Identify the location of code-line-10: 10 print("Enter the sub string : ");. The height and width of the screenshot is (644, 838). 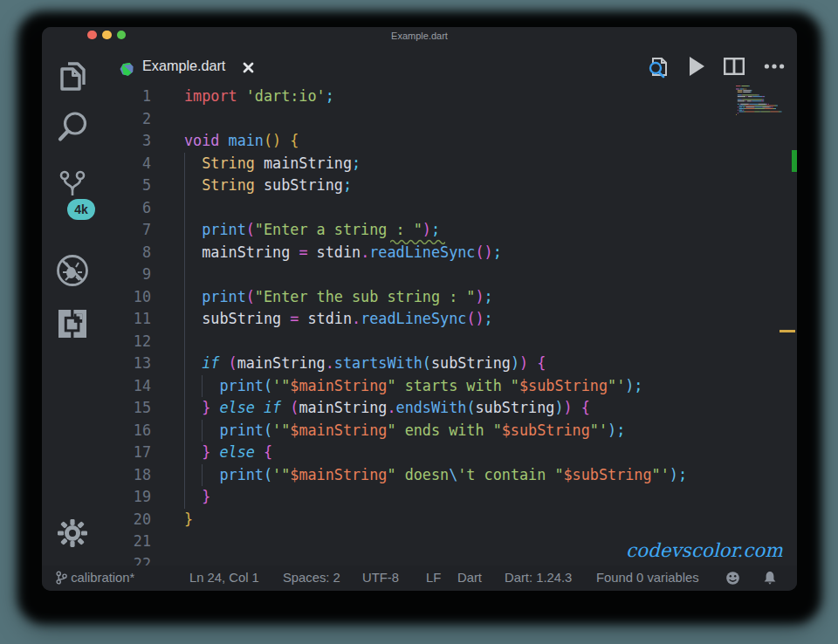
(450, 298).